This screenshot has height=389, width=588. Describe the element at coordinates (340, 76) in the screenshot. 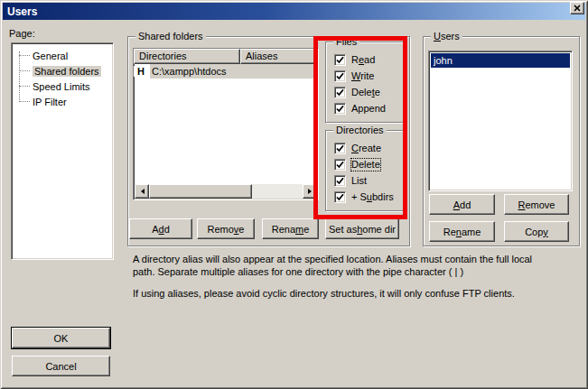

I see `checkbox-write` at that location.